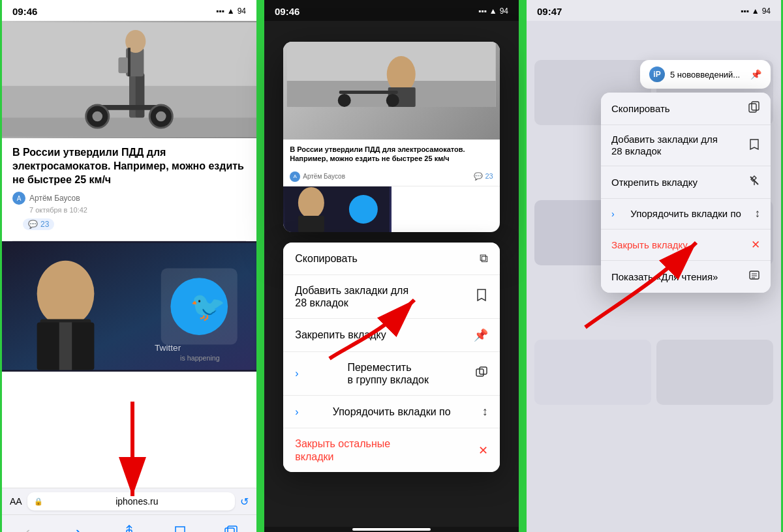 The width and height of the screenshot is (783, 532). What do you see at coordinates (25, 12) in the screenshot?
I see `status-time-1: 09:46` at bounding box center [25, 12].